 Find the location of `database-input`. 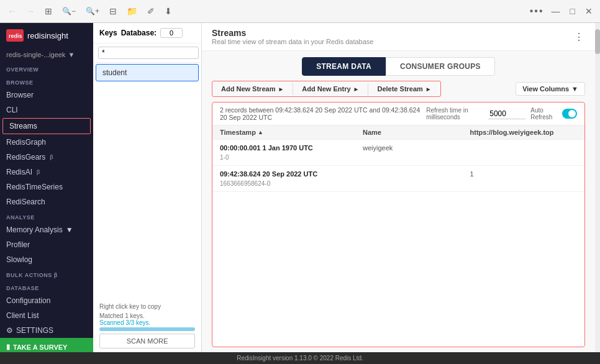

database-input is located at coordinates (171, 33).